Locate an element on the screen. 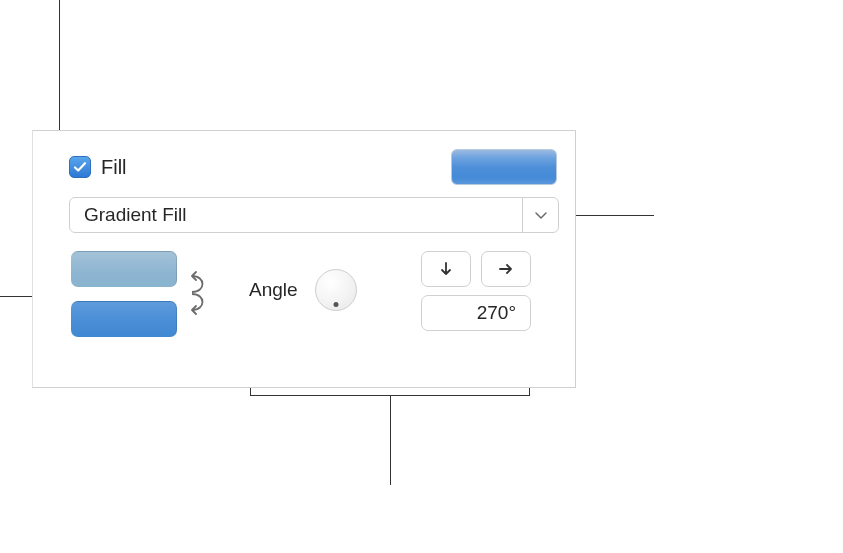 This screenshot has width=843, height=553. callout-leader-dropdown is located at coordinates (615, 216).